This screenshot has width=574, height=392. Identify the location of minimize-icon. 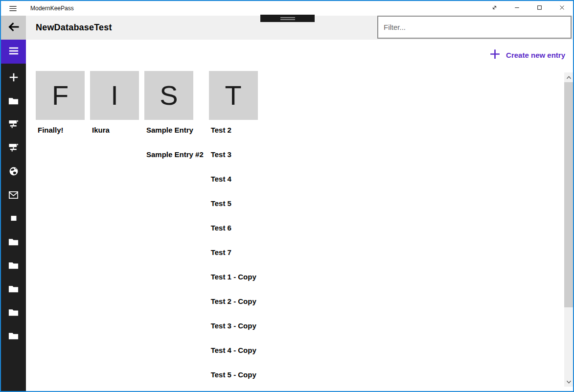
(517, 8).